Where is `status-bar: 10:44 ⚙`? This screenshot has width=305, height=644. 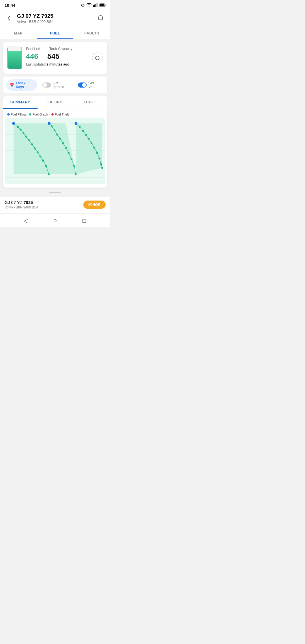 status-bar: 10:44 ⚙ is located at coordinates (55, 5).